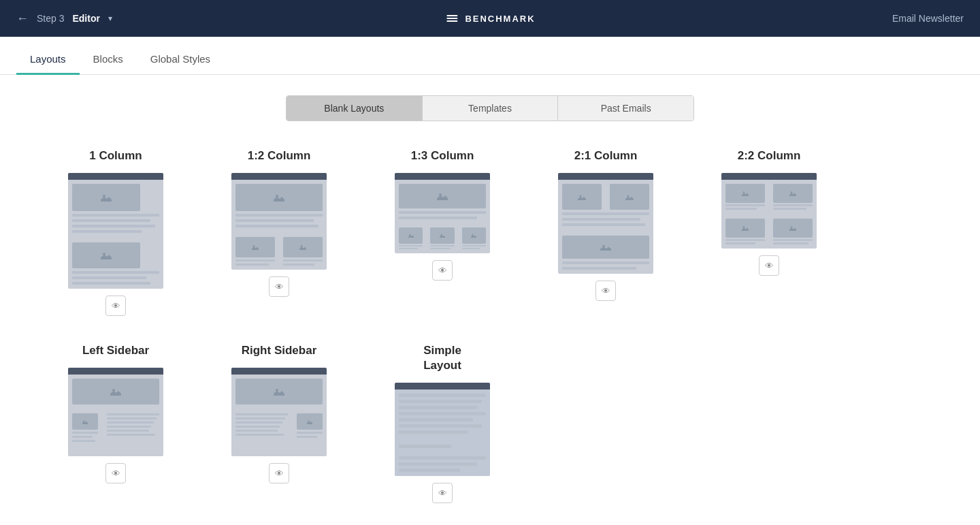  I want to click on tab-blocks: Blocks, so click(108, 59).